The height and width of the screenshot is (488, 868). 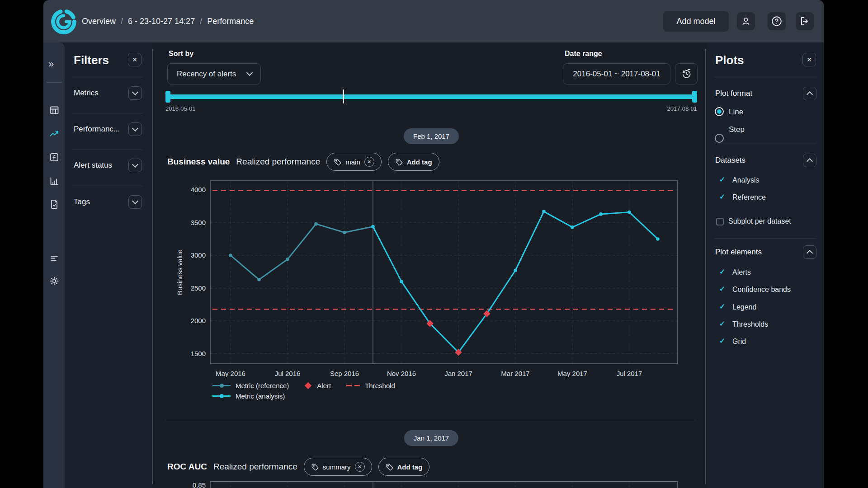 I want to click on date-pill: Feb 1, 2017, so click(x=431, y=136).